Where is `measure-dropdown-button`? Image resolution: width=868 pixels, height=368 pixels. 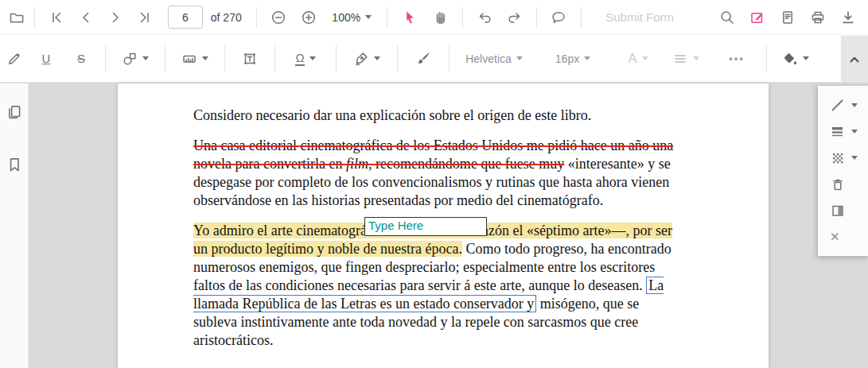 measure-dropdown-button is located at coordinates (195, 59).